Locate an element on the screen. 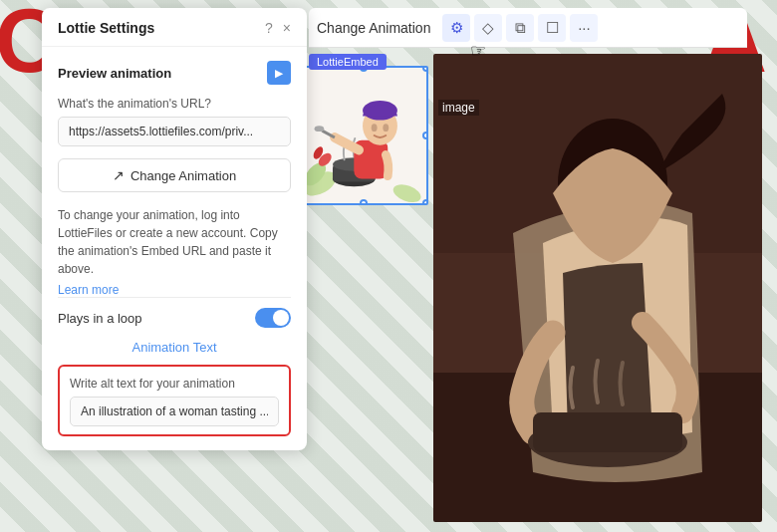 The image size is (777, 532). change-animation-button: ↗ Change Animation is located at coordinates (174, 175).